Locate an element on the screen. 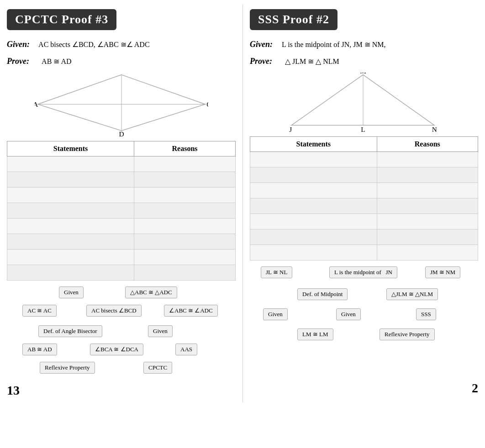  left-statements-header: Statements is located at coordinates (71, 149).